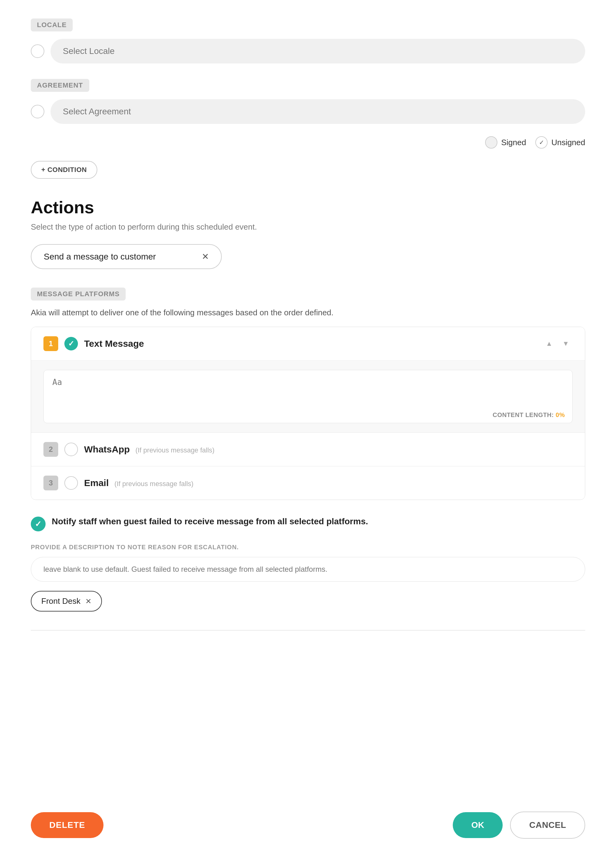  Describe the element at coordinates (308, 101) in the screenshot. I see `agreement-section: AGREEMENT` at that location.